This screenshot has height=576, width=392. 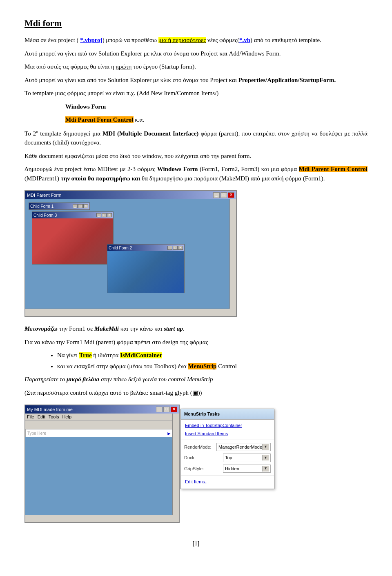 I want to click on bullet2-menustrip: MenuStrip, so click(x=202, y=366).